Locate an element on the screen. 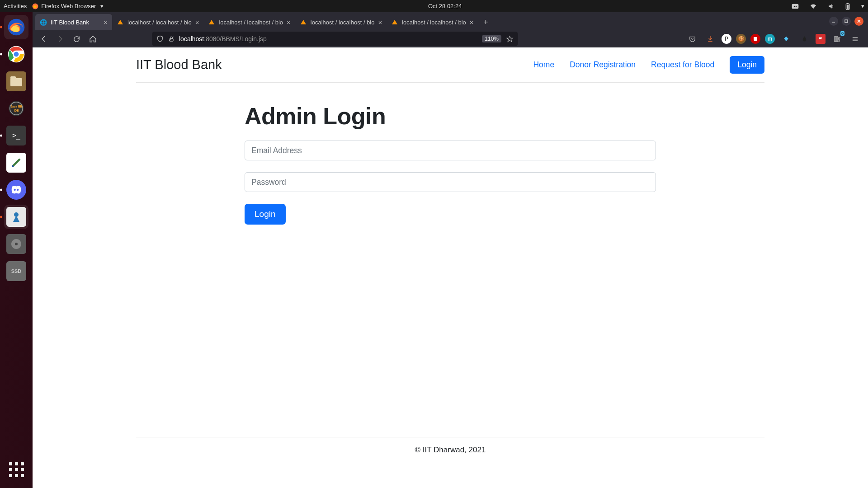 Image resolution: width=868 pixels, height=488 pixels. download-icon is located at coordinates (710, 39).